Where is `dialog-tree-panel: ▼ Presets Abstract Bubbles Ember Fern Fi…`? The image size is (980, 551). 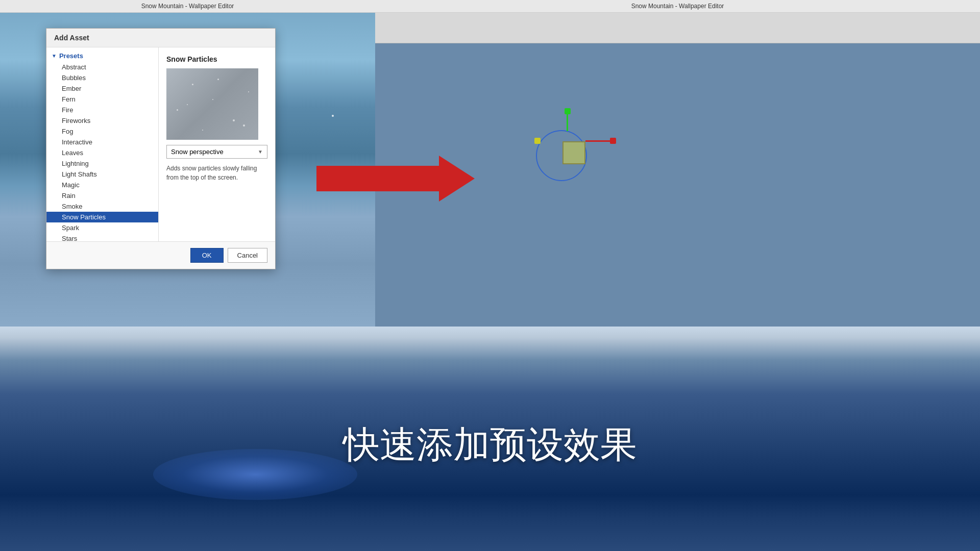 dialog-tree-panel: ▼ Presets Abstract Bubbles Ember Fern Fi… is located at coordinates (103, 144).